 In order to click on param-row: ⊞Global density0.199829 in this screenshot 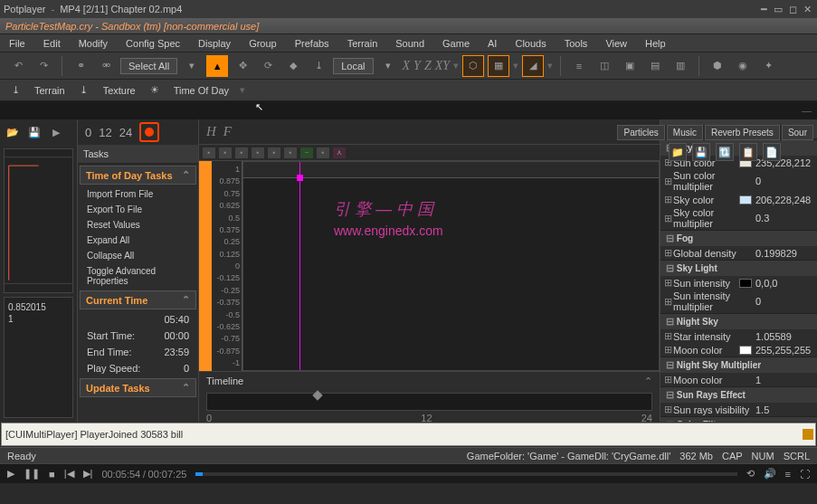, I will do `click(738, 253)`.